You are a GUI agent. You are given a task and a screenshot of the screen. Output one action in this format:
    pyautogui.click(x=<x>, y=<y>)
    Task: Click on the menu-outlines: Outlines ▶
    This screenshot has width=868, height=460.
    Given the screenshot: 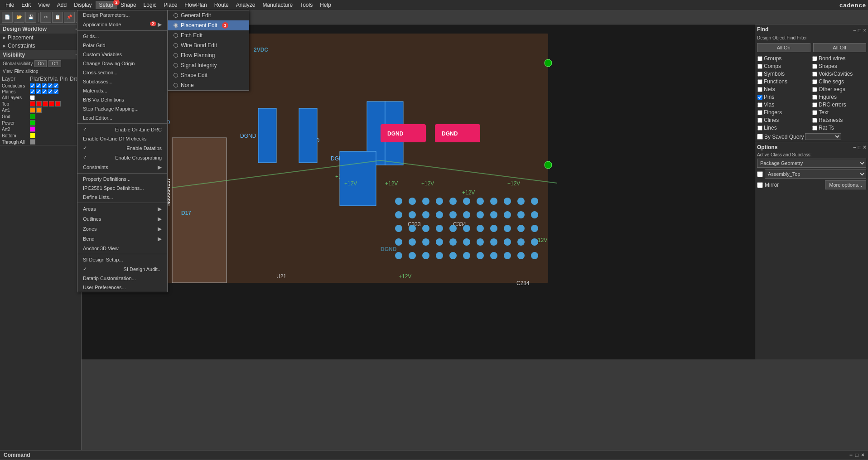 What is the action you would take?
    pyautogui.click(x=122, y=219)
    